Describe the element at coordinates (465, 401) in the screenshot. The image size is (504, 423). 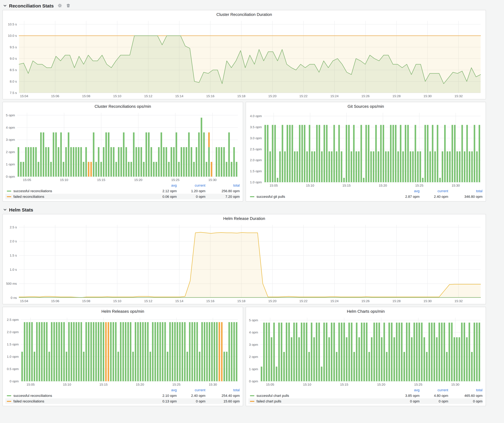
I see `series-total: 0 opm` at that location.